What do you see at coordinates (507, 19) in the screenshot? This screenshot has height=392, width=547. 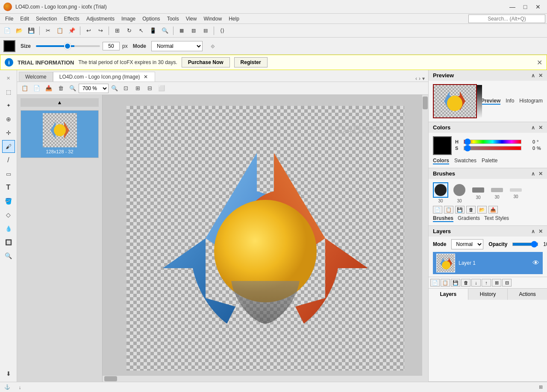 I see `search-input` at bounding box center [507, 19].